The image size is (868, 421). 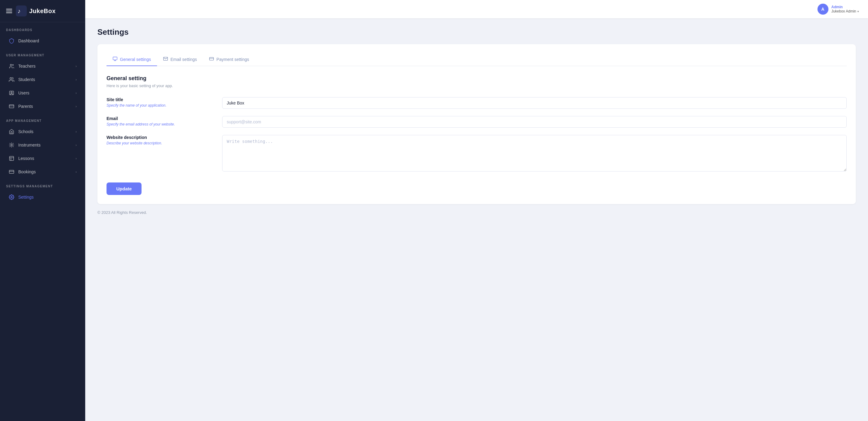 I want to click on section-label-user-mgmt: USER MANAGEMENT, so click(x=42, y=53).